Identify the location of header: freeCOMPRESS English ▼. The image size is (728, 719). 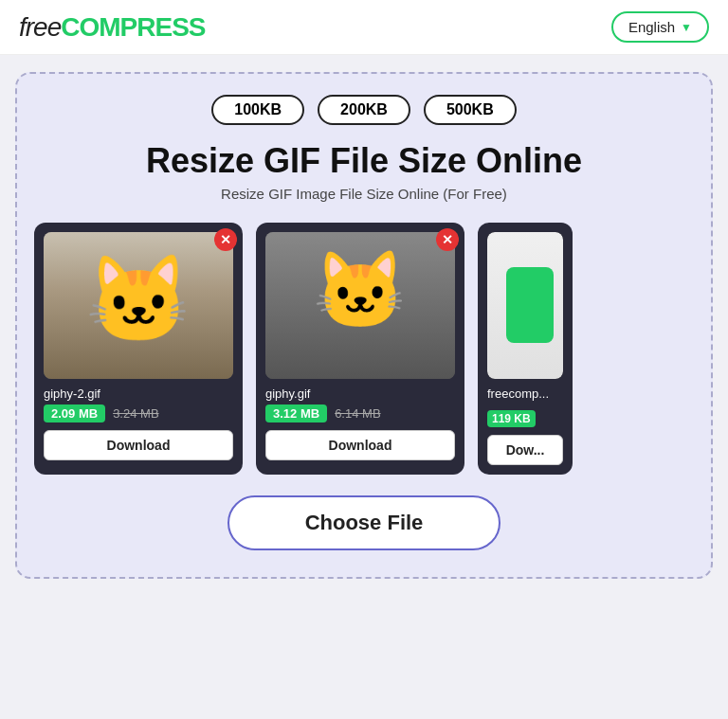
(364, 27).